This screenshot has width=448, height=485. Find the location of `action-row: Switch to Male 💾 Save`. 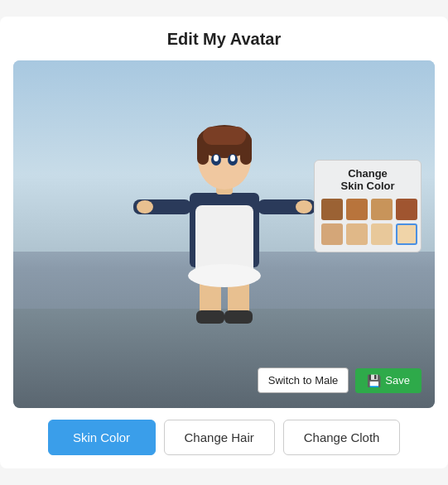

action-row: Switch to Male 💾 Save is located at coordinates (340, 381).